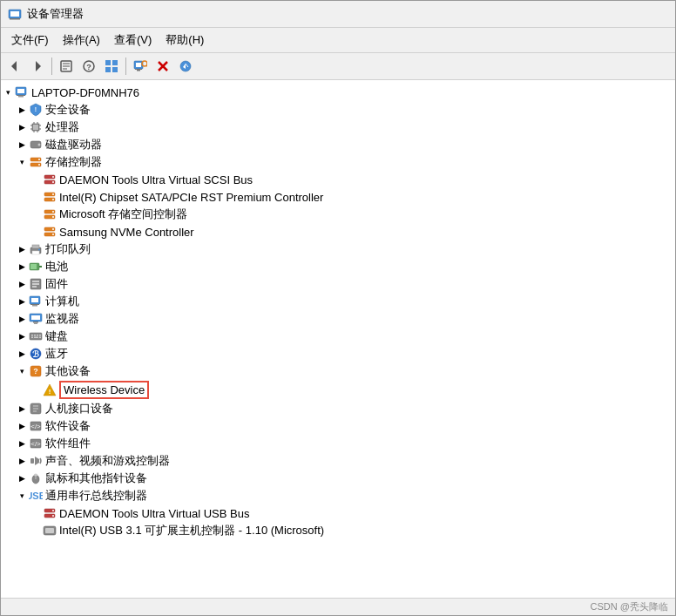  Describe the element at coordinates (22, 496) in the screenshot. I see `expander-serial: ▾` at that location.